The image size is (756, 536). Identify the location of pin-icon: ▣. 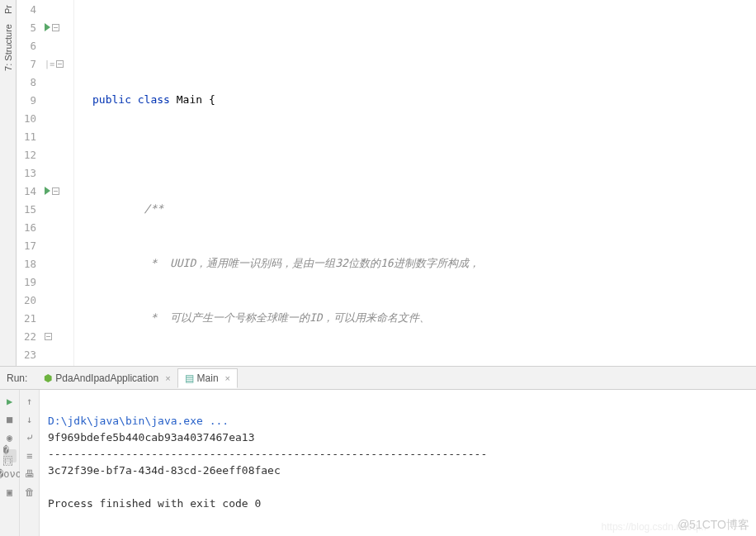
(10, 492).